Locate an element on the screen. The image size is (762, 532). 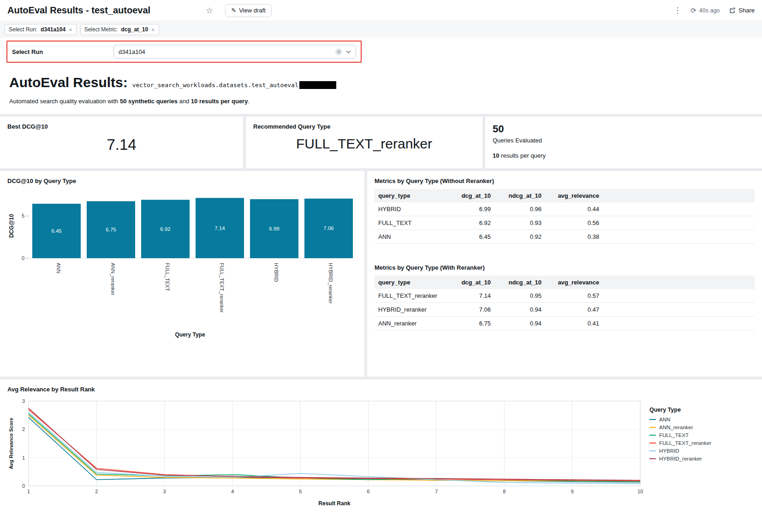
legend-label: FULL_TEXT is located at coordinates (674, 435).